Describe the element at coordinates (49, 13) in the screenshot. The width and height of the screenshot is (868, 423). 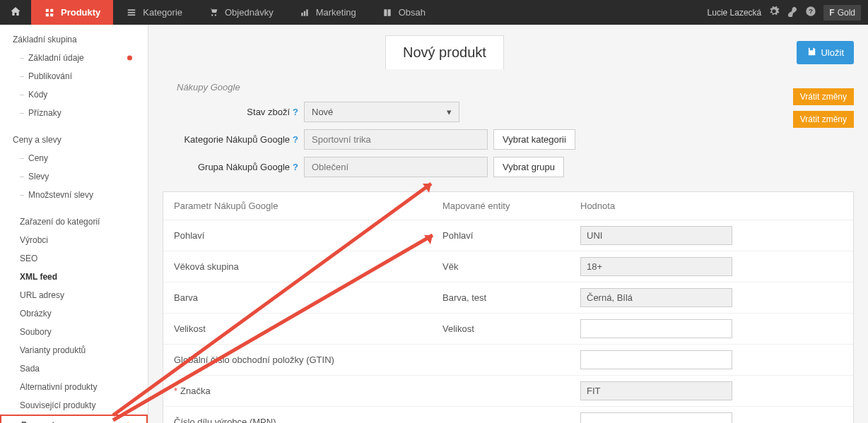
I see `grid-icon` at that location.